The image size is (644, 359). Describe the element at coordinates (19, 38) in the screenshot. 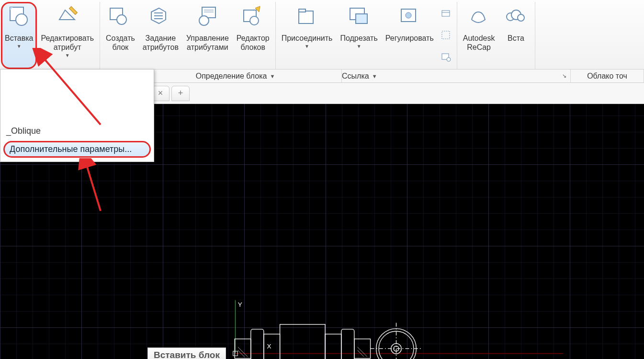

I see `insert-label: Вставка` at that location.